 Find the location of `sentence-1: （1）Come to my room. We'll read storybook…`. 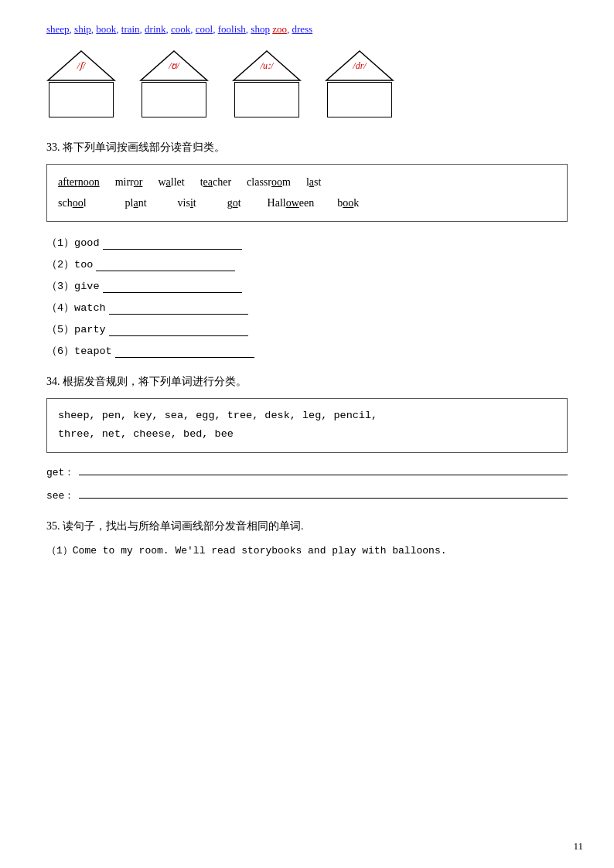

sentence-1: （1）Come to my room. We'll read storybook… is located at coordinates (307, 551).